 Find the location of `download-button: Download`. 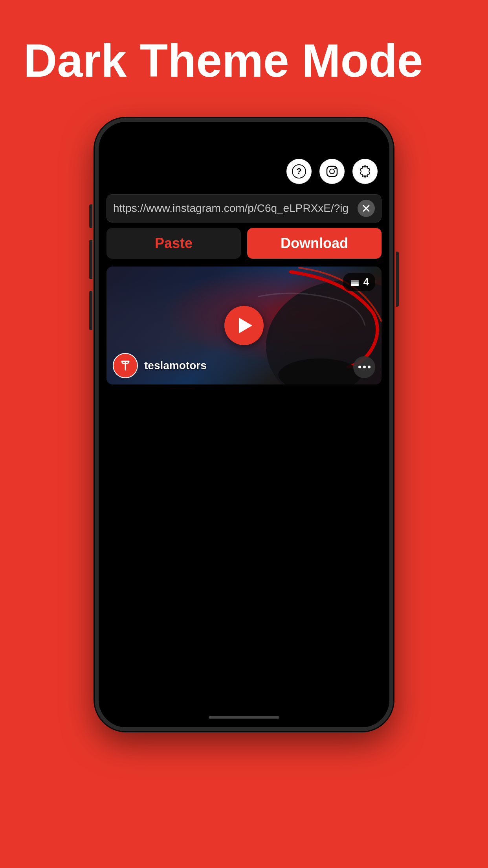

download-button: Download is located at coordinates (314, 243).